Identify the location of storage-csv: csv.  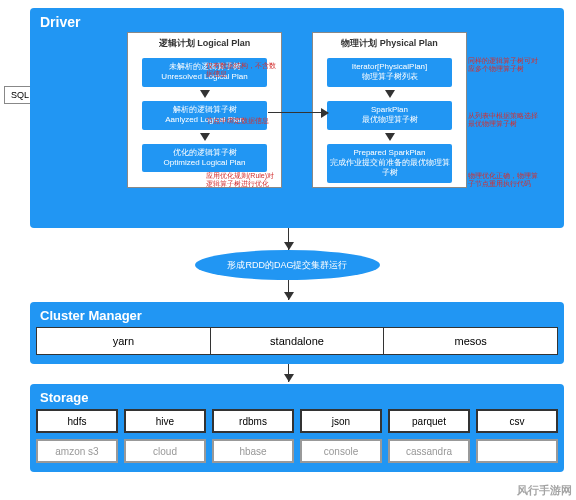
(517, 421).